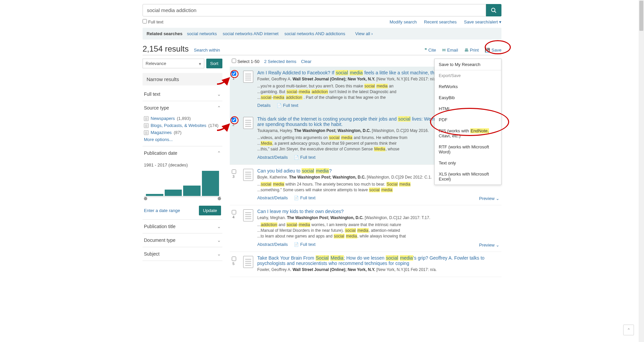 This screenshot has height=342, width=644. I want to click on save-action: 💾Save, so click(493, 50).